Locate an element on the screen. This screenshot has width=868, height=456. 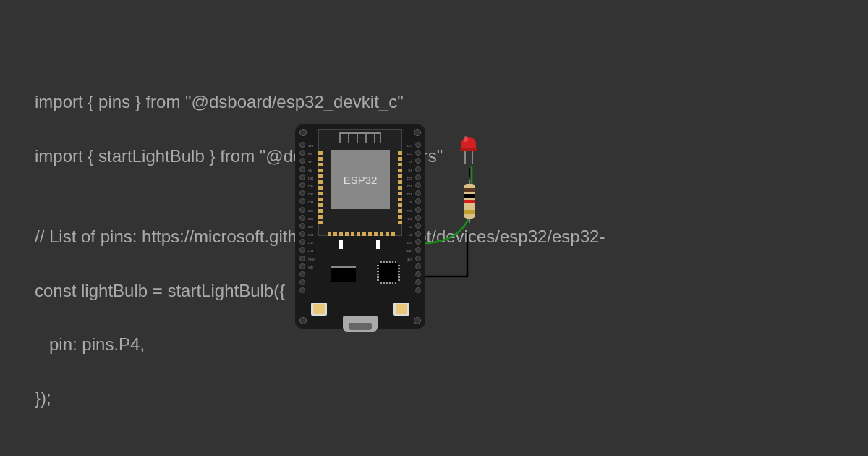
pin-header-left is located at coordinates (302, 217).